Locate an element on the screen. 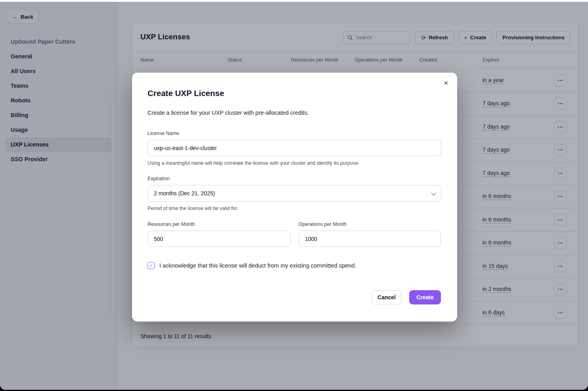 The width and height of the screenshot is (588, 391). modal-description: Create a license for your UXP cluster wi… is located at coordinates (228, 113).